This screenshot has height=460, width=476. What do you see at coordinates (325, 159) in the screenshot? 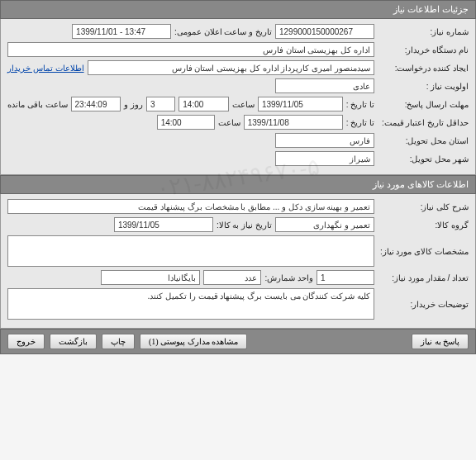
I see `field-city: شیراز` at bounding box center [325, 159].